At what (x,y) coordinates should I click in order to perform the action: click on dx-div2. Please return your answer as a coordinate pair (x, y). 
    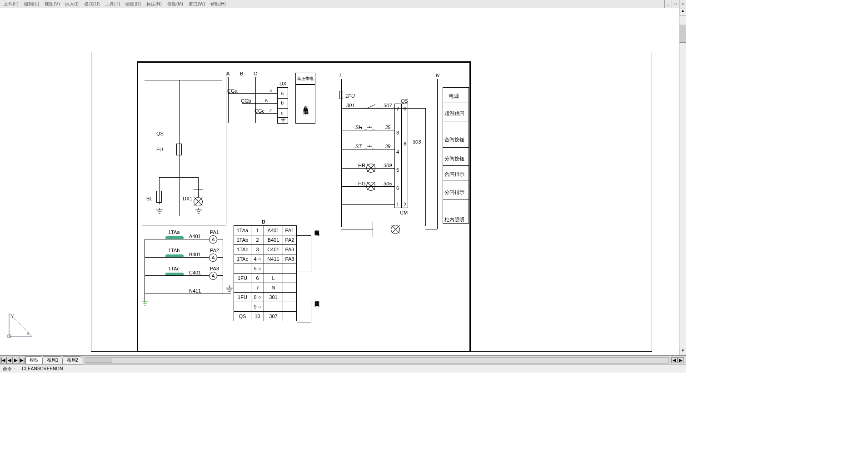
    Looking at the image, I should click on (283, 108).